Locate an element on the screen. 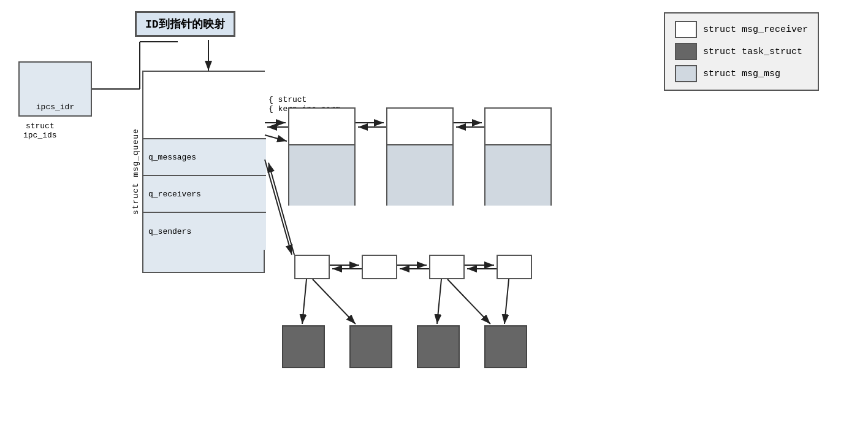  msg-queue-inner: q_messages q_receivers q_senders is located at coordinates (204, 172).